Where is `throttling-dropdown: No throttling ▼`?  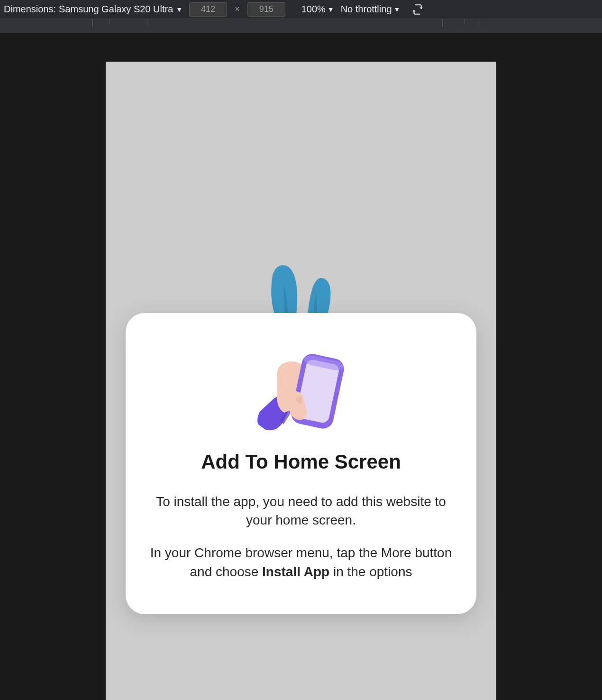 throttling-dropdown: No throttling ▼ is located at coordinates (371, 9).